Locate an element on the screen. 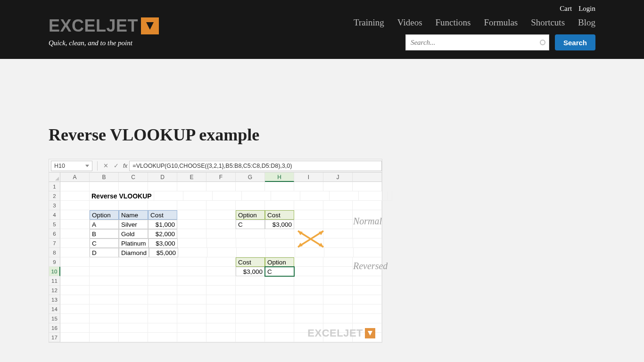 Image resolution: width=644 pixels, height=362 pixels. col-header-F: F is located at coordinates (221, 177).